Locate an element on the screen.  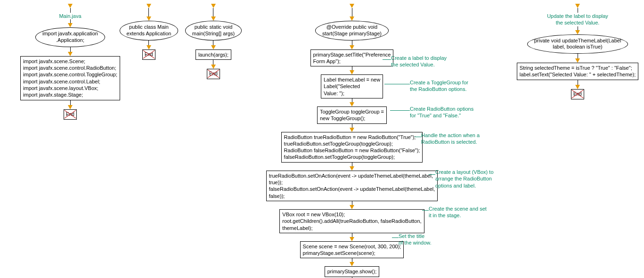
process-node: String selectedTheme = isTrue ? "True" :… is located at coordinates (578, 72).